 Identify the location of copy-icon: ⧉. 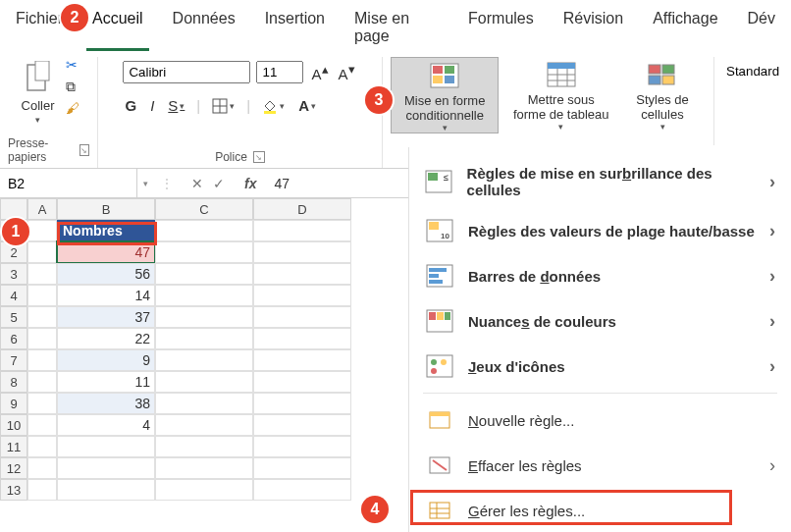
(73, 87).